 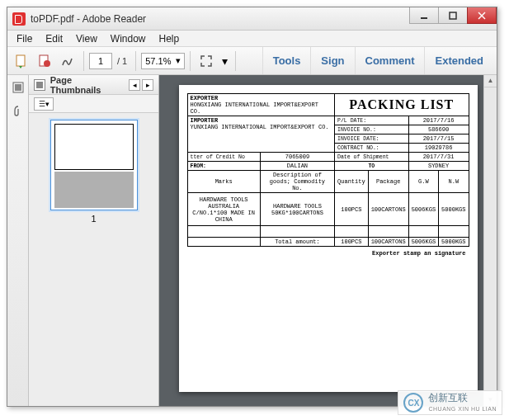 What do you see at coordinates (40, 85) in the screenshot?
I see `thumbnails-icon` at bounding box center [40, 85].